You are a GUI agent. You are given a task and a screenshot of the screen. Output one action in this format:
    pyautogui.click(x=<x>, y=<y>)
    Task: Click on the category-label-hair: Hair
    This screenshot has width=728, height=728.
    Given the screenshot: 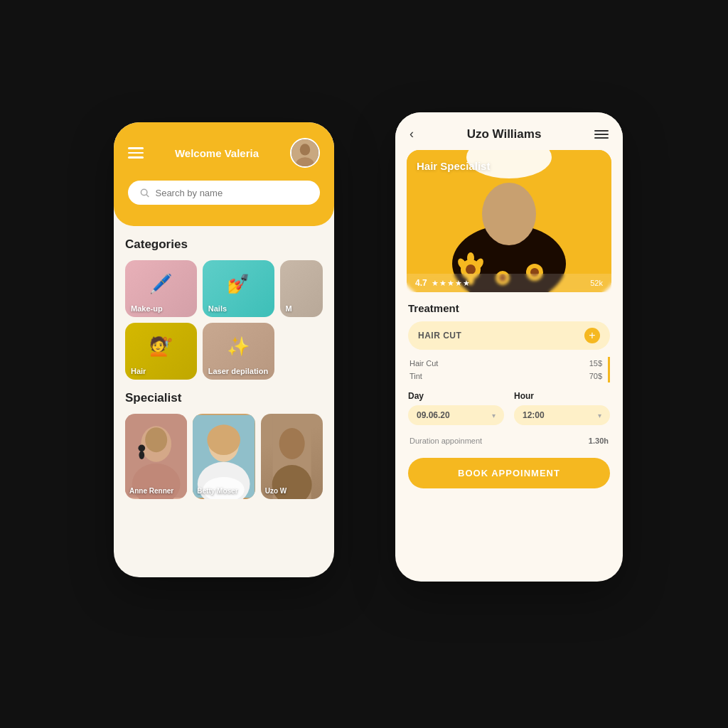 What is the action you would take?
    pyautogui.click(x=138, y=371)
    